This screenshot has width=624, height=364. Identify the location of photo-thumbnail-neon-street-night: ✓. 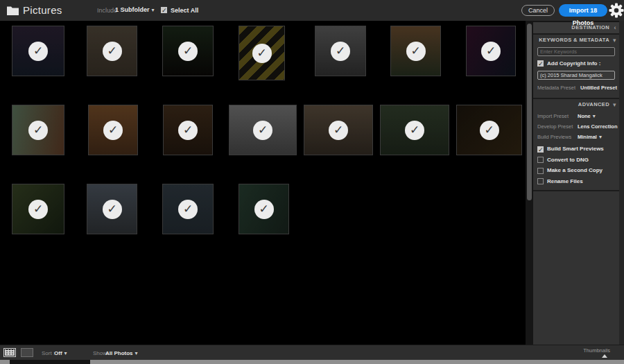
(491, 51).